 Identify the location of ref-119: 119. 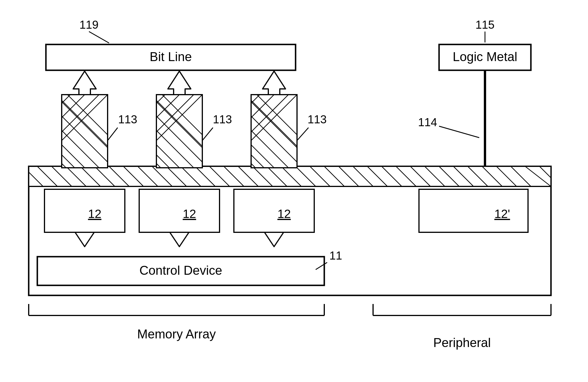
(89, 25).